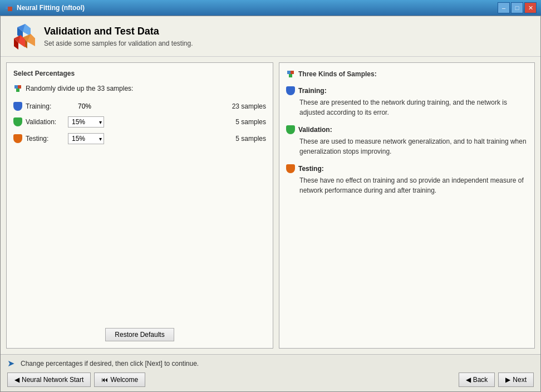 Image resolution: width=541 pixels, height=392 pixels. Describe the element at coordinates (244, 106) in the screenshot. I see `training-count: 23 samples` at that location.